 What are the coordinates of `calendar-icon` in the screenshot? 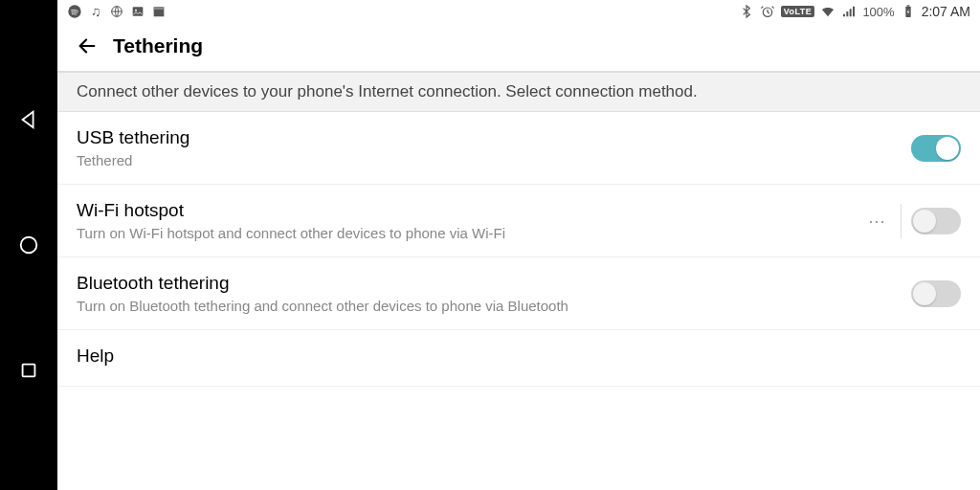 It's located at (159, 11).